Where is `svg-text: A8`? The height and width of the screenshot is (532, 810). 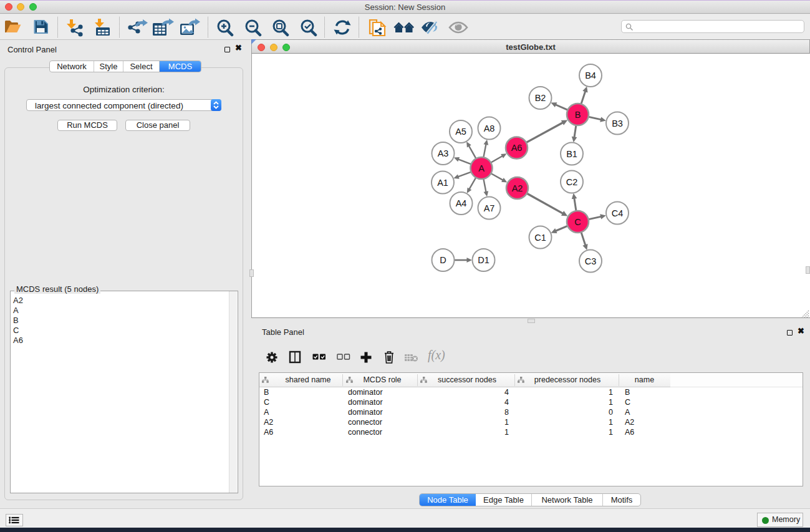 svg-text: A8 is located at coordinates (489, 128).